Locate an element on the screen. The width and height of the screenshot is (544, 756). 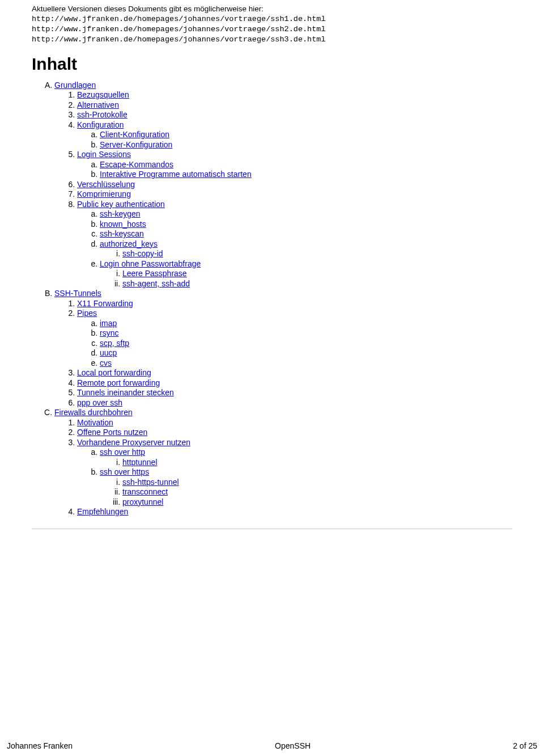
toc-item: ssh over https ssh-https-tunnel transcon… is located at coordinates (306, 487).